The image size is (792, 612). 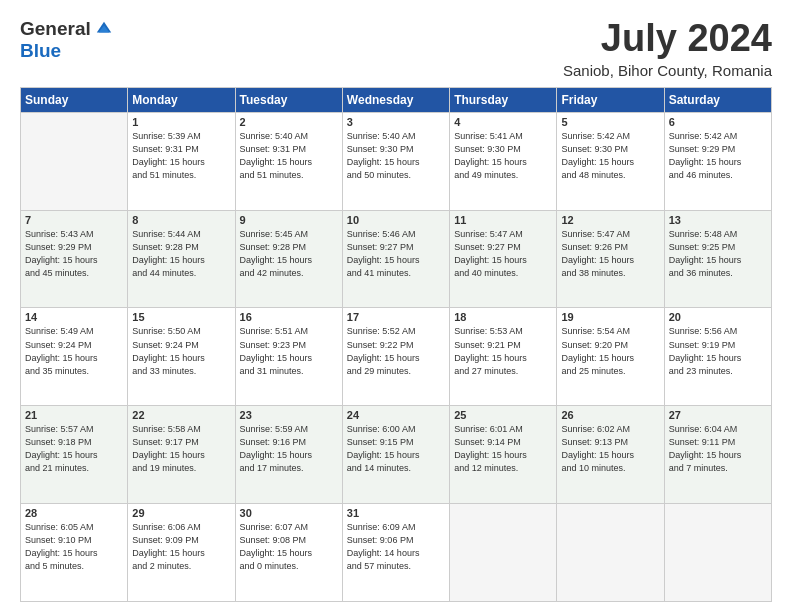 What do you see at coordinates (74, 553) in the screenshot?
I see `calendar-cell: 28Sunrise: 6:05 AM Sunset: 9:10 PM Dayli…` at bounding box center [74, 553].